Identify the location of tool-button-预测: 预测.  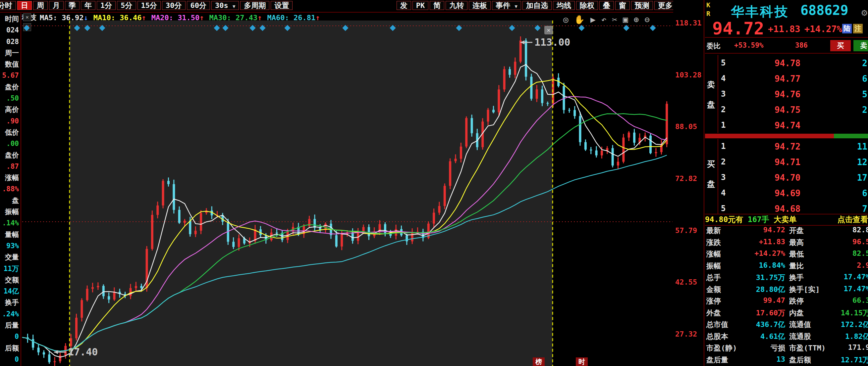
(642, 5).